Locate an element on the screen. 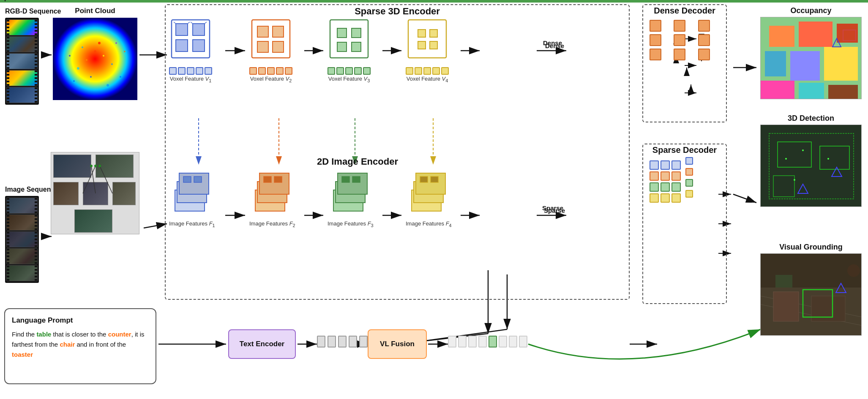 This screenshot has width=868, height=399. voxel-label-1: Voxel Feature V1 is located at coordinates (191, 79).